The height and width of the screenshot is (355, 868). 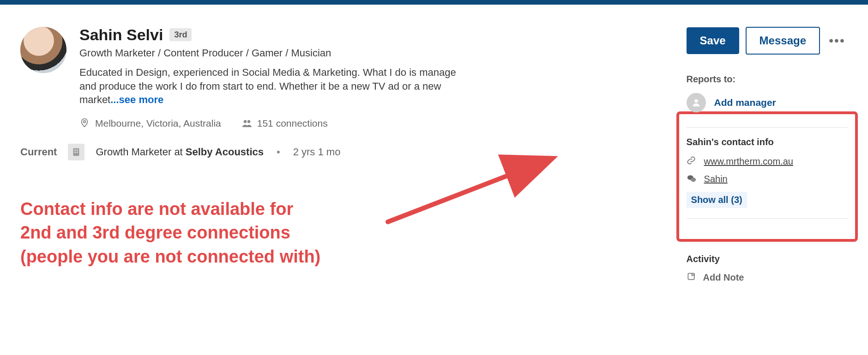 What do you see at coordinates (717, 200) in the screenshot?
I see `show-all-contacts-link: Show all (3)` at bounding box center [717, 200].